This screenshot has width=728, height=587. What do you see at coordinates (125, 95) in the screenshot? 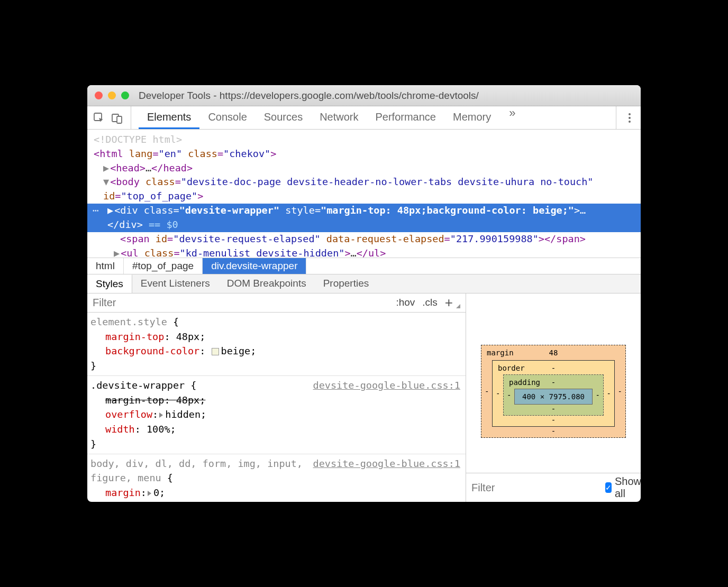
I see `maximize-button` at bounding box center [125, 95].